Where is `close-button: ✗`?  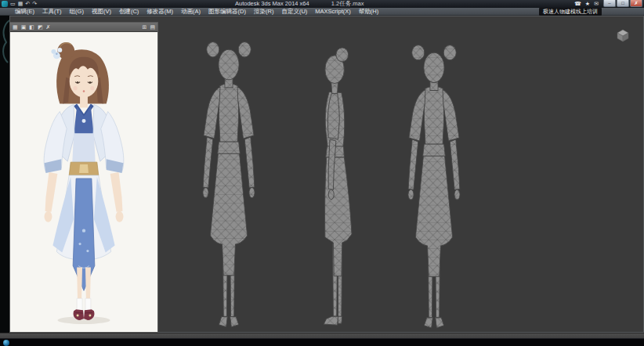 close-button: ✗ is located at coordinates (636, 3).